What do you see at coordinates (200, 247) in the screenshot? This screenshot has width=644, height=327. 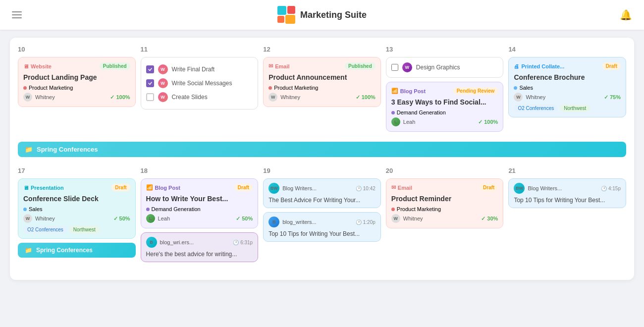 I see `social-card-blog-writers-18: B blog_wri.ers... 🕐 6:31p Here's the bes…` at bounding box center [200, 247].